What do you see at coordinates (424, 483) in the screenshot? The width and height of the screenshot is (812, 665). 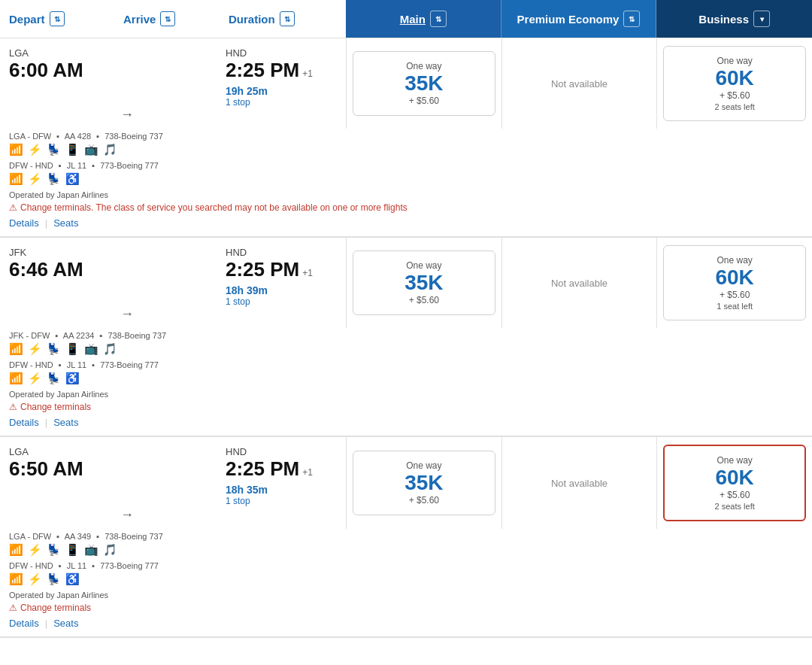 I see `main-price-col-2: One way 35K + $5.60` at bounding box center [424, 483].